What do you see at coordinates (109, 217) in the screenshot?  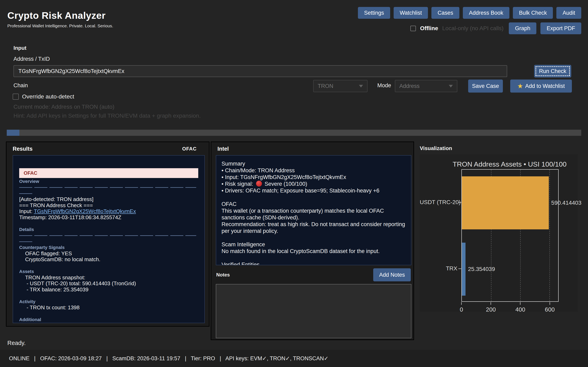 I see `output-line: Timestamp: 2026-03-11T18:06:34.825574Z` at bounding box center [109, 217].